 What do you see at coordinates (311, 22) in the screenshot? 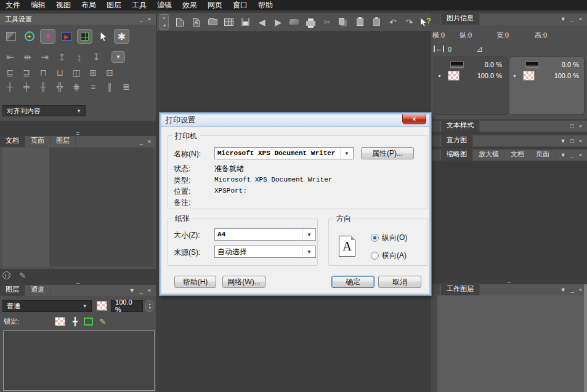
I see `print-icon` at bounding box center [311, 22].